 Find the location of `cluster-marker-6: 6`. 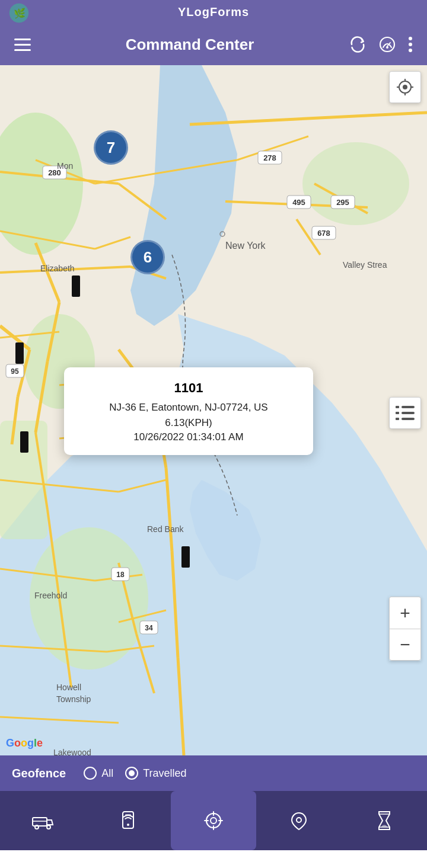

cluster-marker-6: 6 is located at coordinates (148, 257).